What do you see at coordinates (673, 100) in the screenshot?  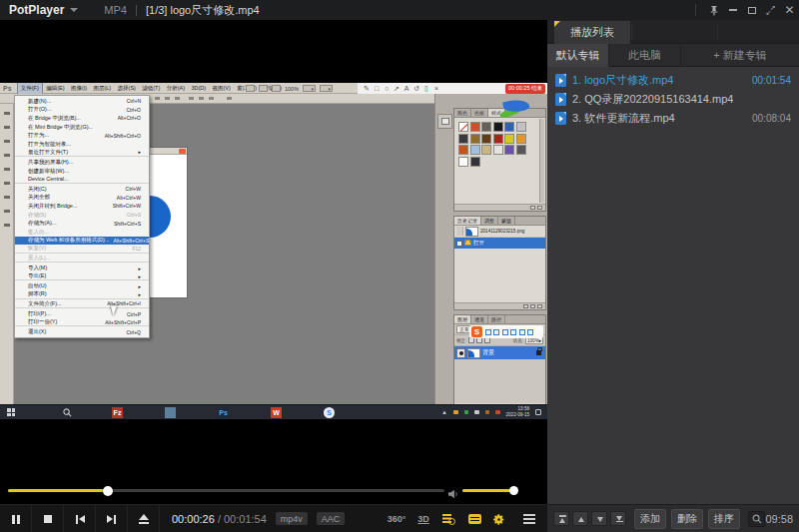 I see `playlist-item: 2. QQ录屏20220915163414.mp4` at bounding box center [673, 100].